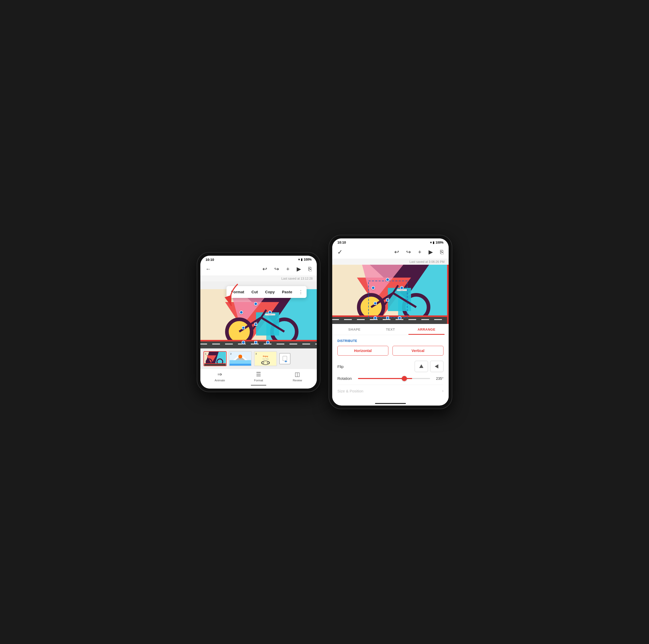  Describe the element at coordinates (431, 243) in the screenshot. I see `wifi-icon-2: ▾` at that location.